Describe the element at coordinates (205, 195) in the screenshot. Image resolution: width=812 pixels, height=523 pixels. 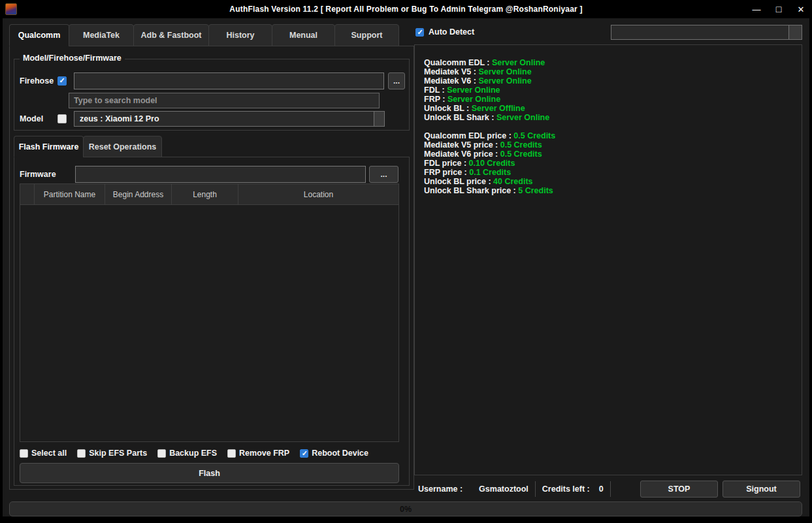
I see `col-length: Length` at that location.